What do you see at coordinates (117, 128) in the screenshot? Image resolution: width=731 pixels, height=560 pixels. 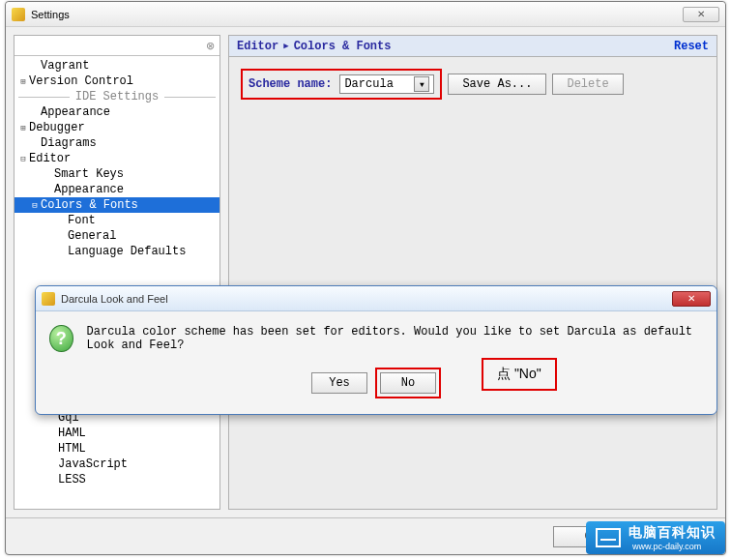 I see `tree-item: ⊞Debugger` at bounding box center [117, 128].